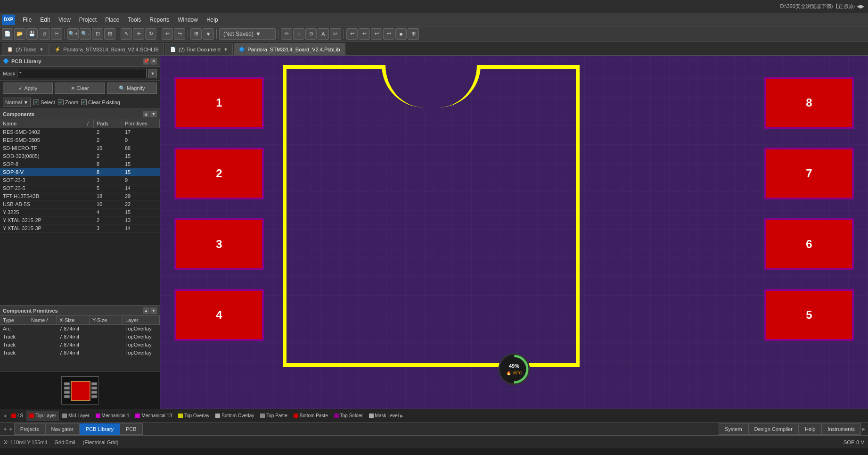 The height and width of the screenshot is (455, 868). I want to click on tb-pencil-btn: ✏, so click(287, 34).